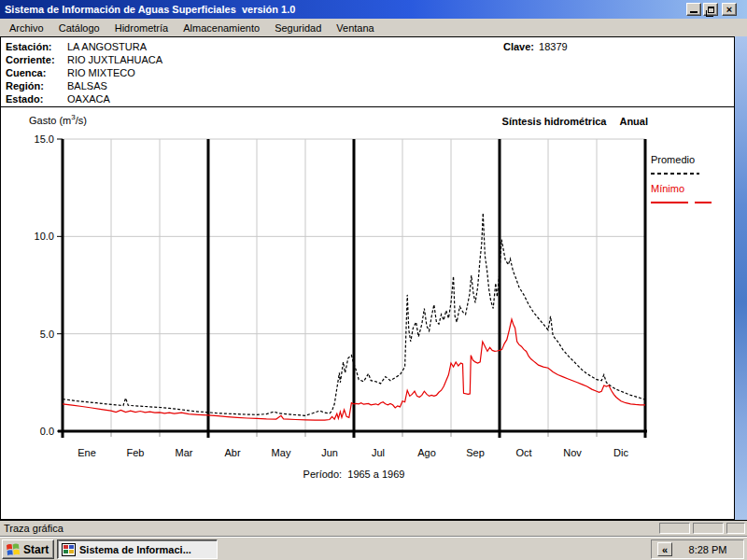 The image size is (747, 560). What do you see at coordinates (536, 47) in the screenshot?
I see `clave-field: Clave:18379` at bounding box center [536, 47].